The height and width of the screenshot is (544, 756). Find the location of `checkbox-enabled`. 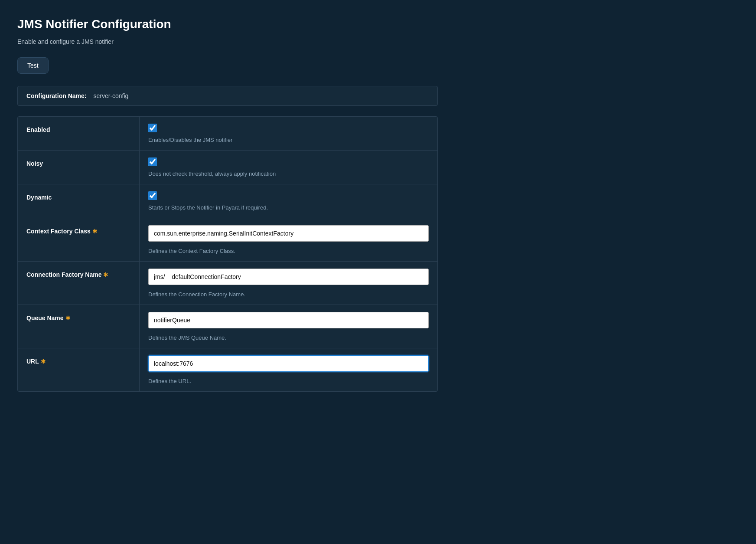

checkbox-enabled is located at coordinates (153, 128).